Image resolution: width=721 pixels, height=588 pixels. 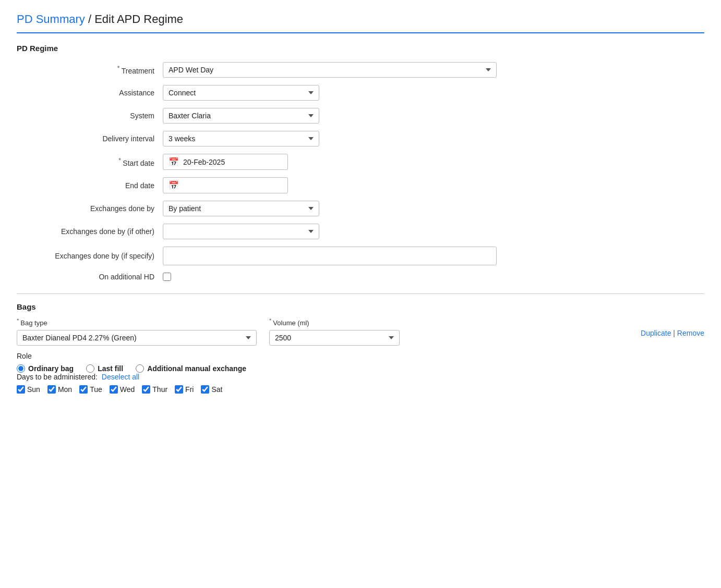 I want to click on volume-label: * Volume (ml), so click(x=334, y=322).